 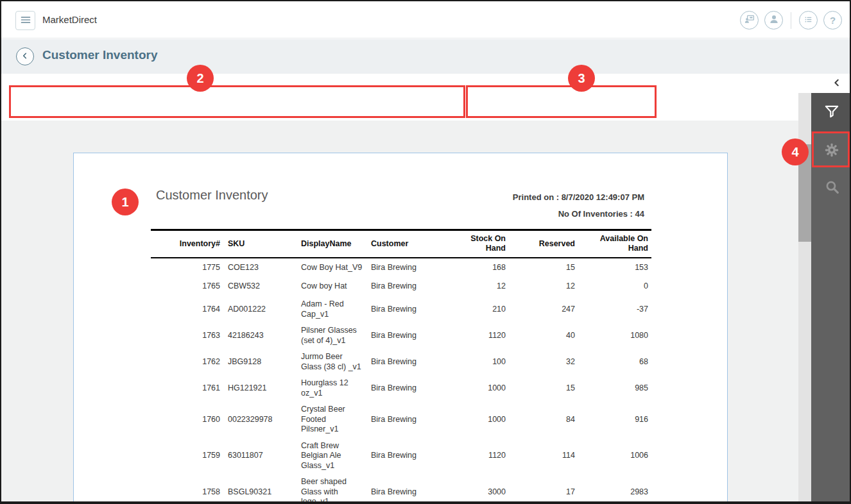 What do you see at coordinates (401, 389) in the screenshot?
I see `table-row: 1761 HG121921 Hourglass 12 oz_v1 Bira Br…` at bounding box center [401, 389].